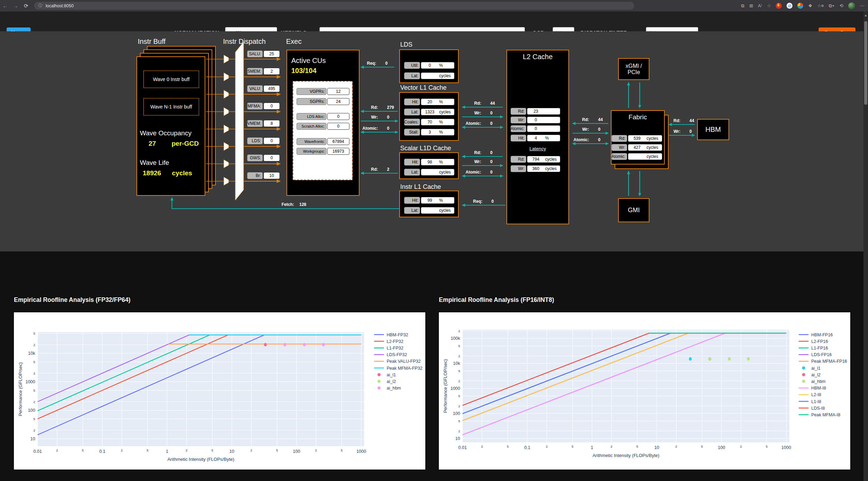 The width and height of the screenshot is (868, 481). Describe the element at coordinates (182, 173) in the screenshot. I see `wave-life-unit: cycles` at that location.